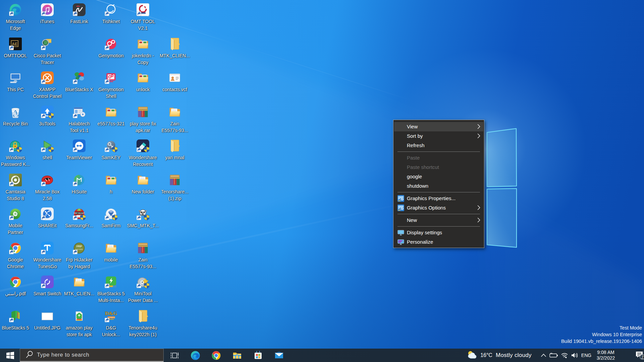 The image size is (644, 362). I want to click on svg-text: FRP, so click(79, 247).